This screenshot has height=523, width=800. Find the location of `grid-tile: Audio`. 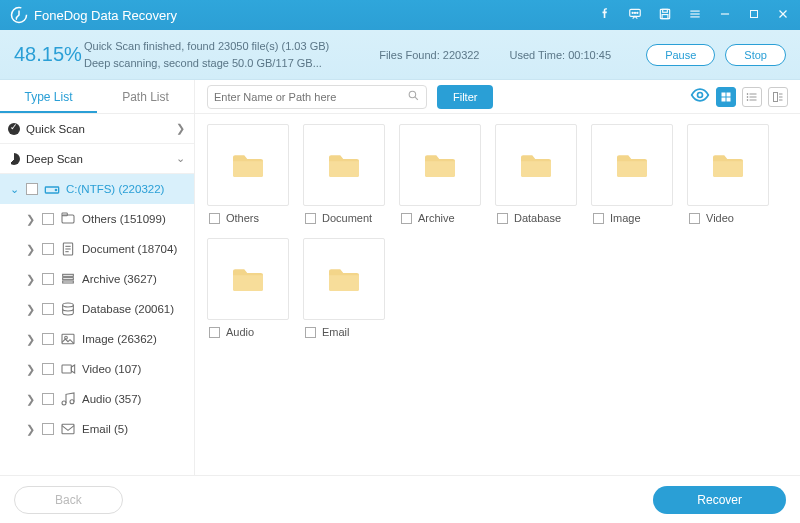

grid-tile: Audio is located at coordinates (248, 288).